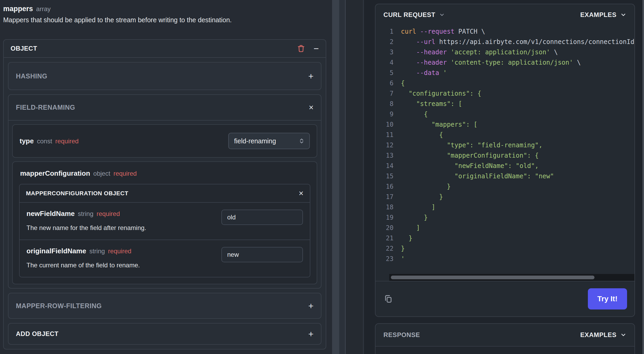 This screenshot has width=644, height=354. Describe the element at coordinates (51, 214) in the screenshot. I see `field-name: newFieldName` at that location.